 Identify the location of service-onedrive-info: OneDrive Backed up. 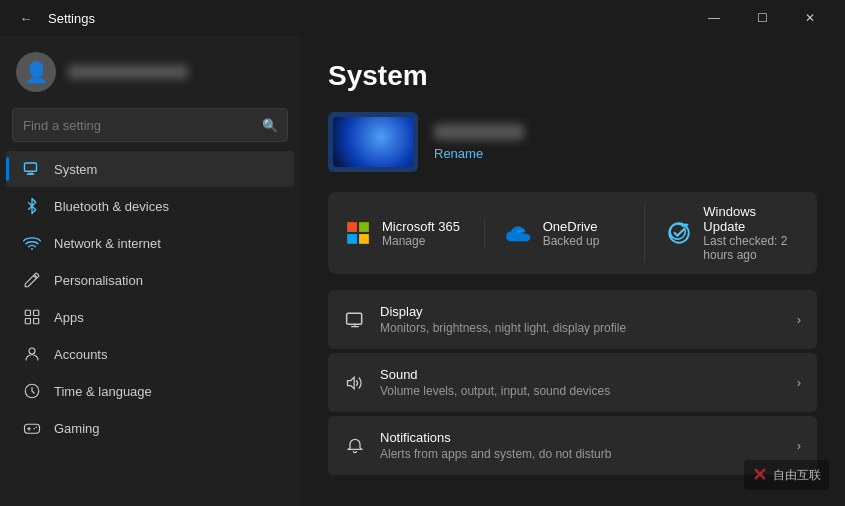
(572, 234).